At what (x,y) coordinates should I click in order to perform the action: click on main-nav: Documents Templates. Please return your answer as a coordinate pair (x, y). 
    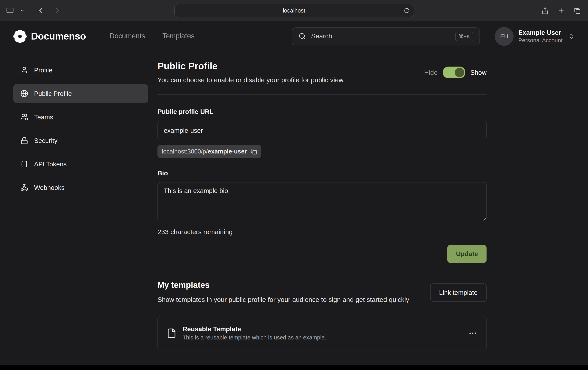
    Looking at the image, I should click on (152, 36).